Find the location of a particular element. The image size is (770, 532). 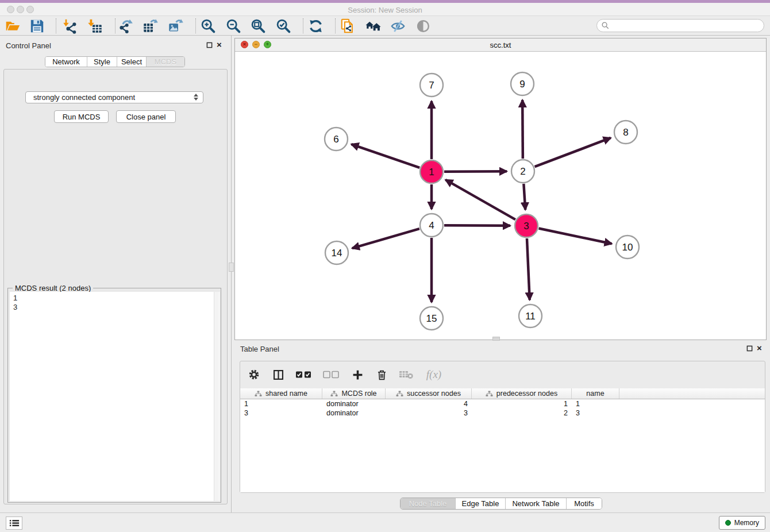

run-mcds-button: Run MCDS is located at coordinates (82, 117).